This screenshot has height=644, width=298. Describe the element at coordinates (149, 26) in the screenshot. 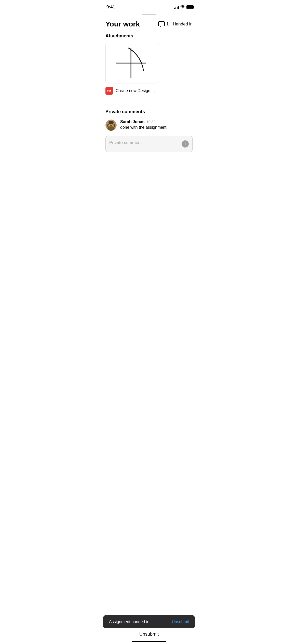

I see `header: Your work 1 Handed in` at that location.